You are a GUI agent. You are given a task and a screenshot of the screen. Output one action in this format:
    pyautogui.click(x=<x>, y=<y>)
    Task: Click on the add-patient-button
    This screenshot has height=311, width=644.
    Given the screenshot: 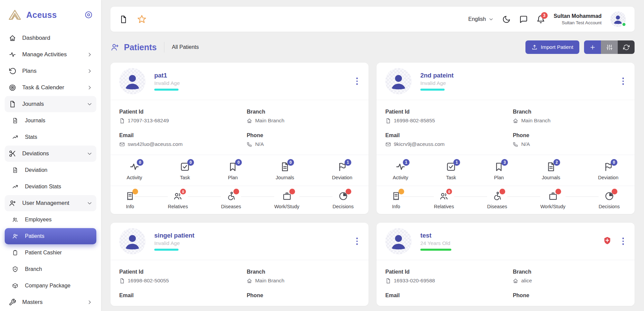 What is the action you would take?
    pyautogui.click(x=592, y=47)
    